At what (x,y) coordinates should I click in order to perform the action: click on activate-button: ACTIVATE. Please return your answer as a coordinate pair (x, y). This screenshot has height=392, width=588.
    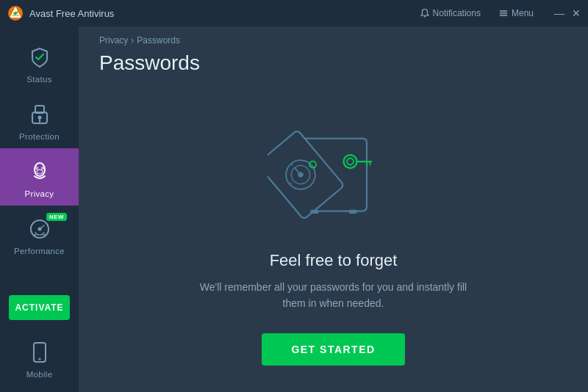
    Looking at the image, I should click on (40, 308).